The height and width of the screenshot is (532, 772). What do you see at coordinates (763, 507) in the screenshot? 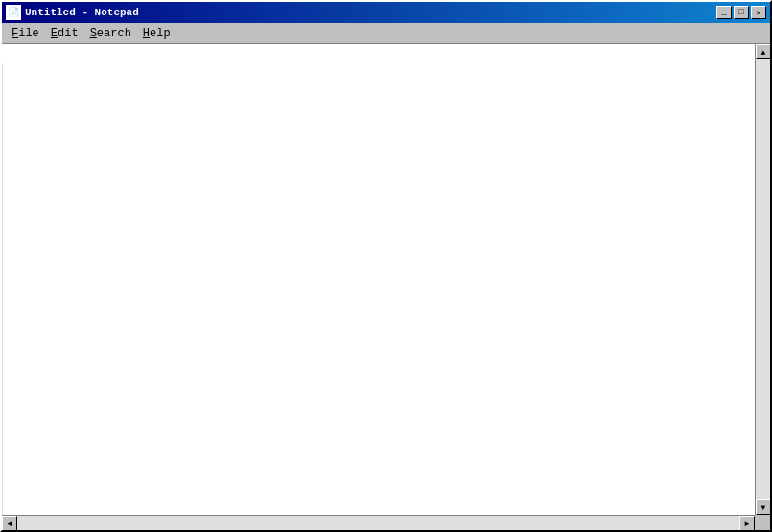
I see `scroll-down-button: ▼` at bounding box center [763, 507].